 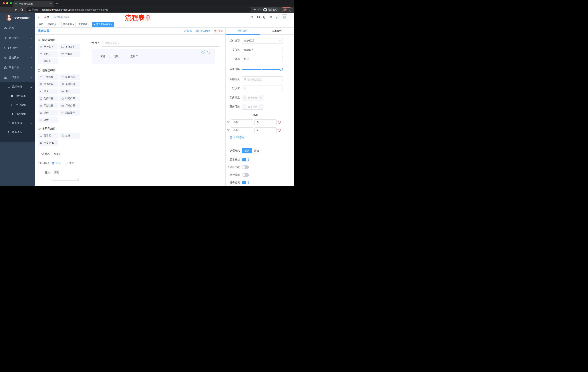 What do you see at coordinates (245, 167) in the screenshot?
I see `border-toggle` at bounding box center [245, 167].